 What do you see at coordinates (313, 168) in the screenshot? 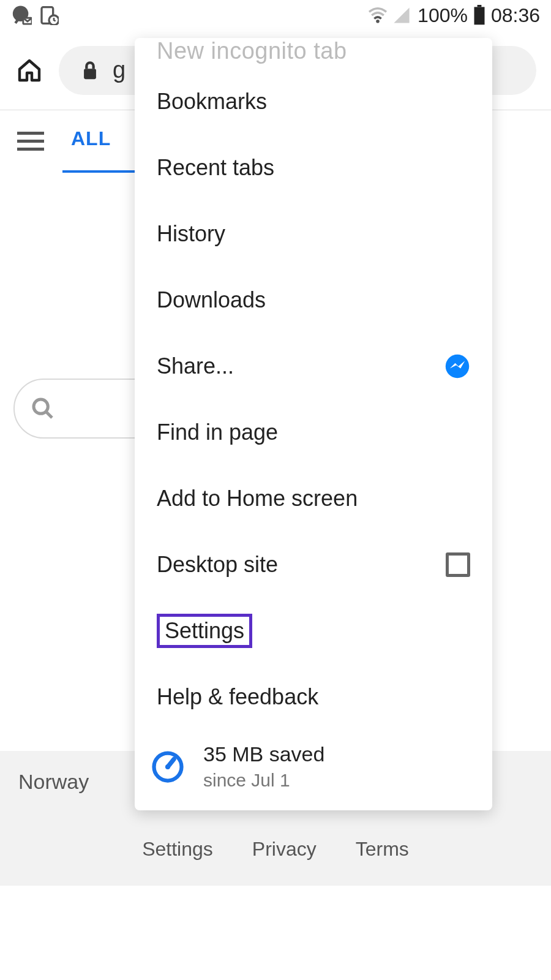
I see `menu-item-recent-tabs: Recent tabs` at bounding box center [313, 168].